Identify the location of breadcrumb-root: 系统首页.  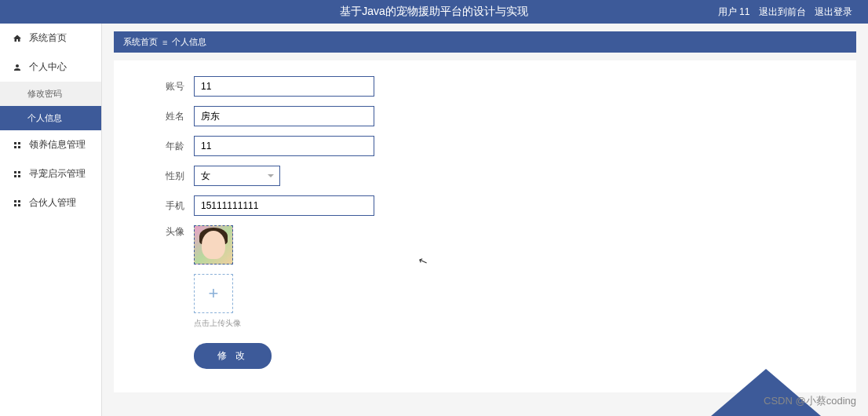
(140, 42).